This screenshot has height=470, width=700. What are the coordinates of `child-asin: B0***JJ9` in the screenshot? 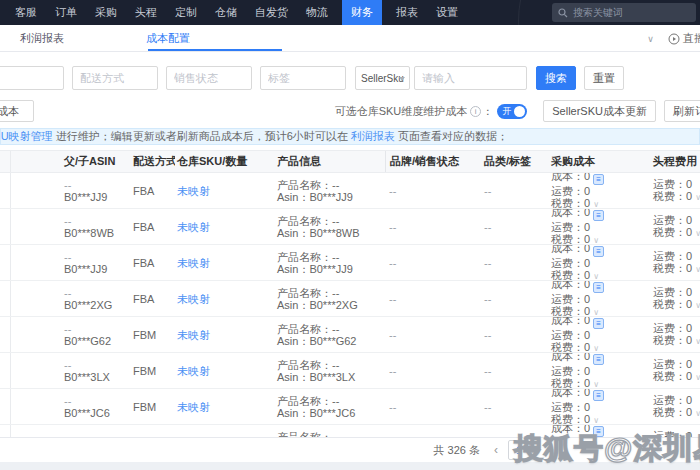 It's located at (98, 197).